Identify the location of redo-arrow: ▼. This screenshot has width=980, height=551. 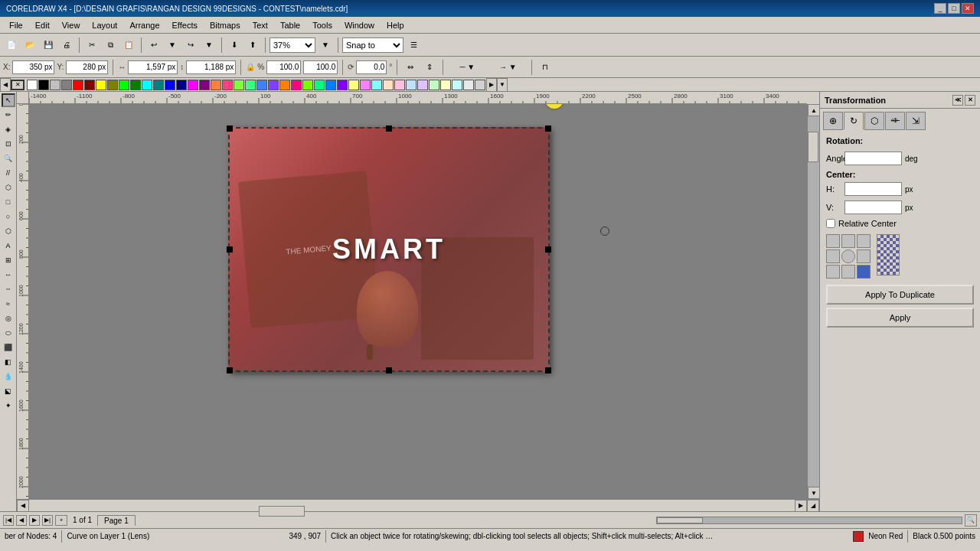
(209, 45).